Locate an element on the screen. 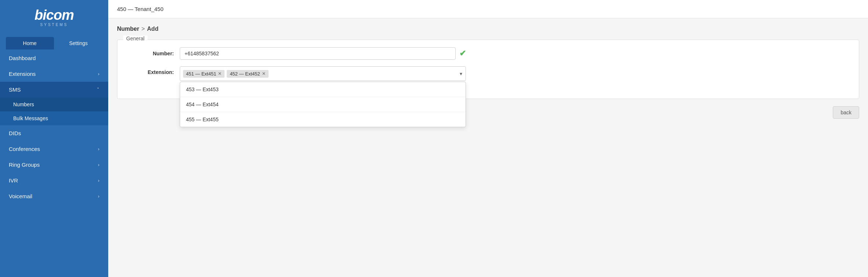 Image resolution: width=868 pixels, height=277 pixels. number-row: Number: ✔ is located at coordinates (488, 53).